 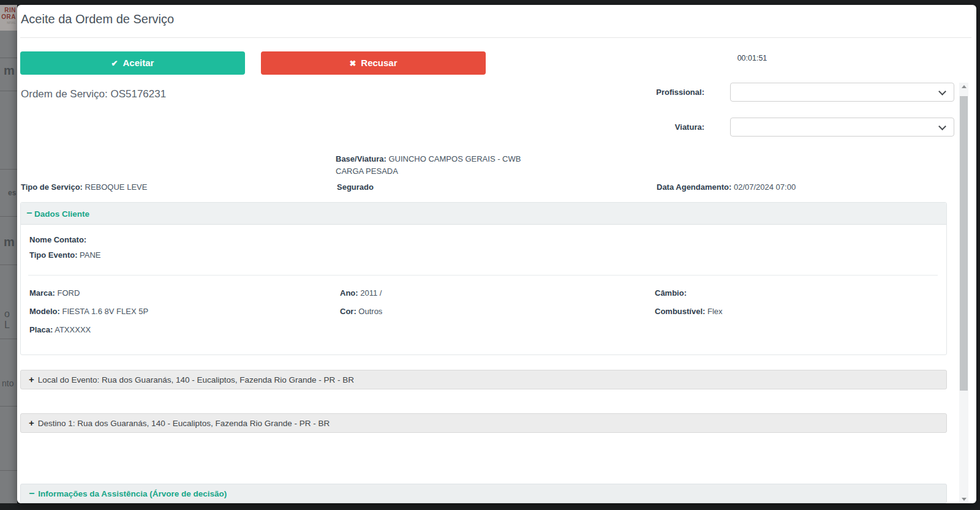 What do you see at coordinates (964, 87) in the screenshot?
I see `scroll-up-button` at bounding box center [964, 87].